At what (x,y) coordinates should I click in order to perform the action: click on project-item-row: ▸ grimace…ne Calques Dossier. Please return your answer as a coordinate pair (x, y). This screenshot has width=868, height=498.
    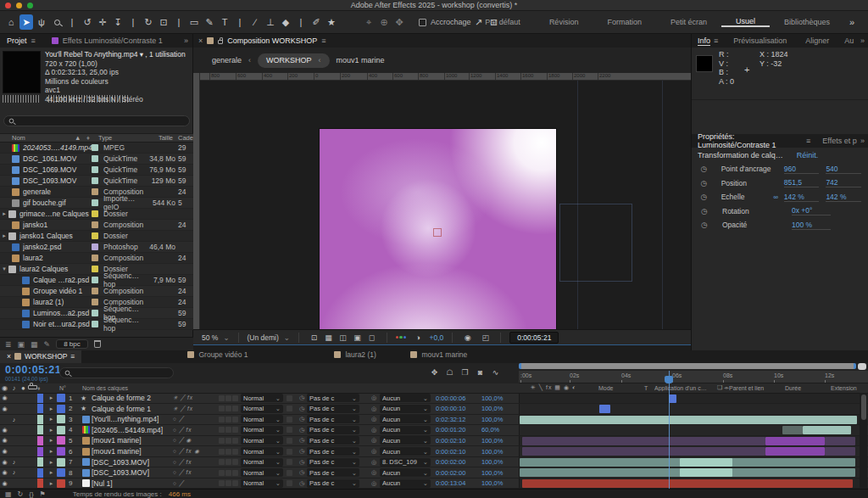
    Looking at the image, I should click on (97, 214).